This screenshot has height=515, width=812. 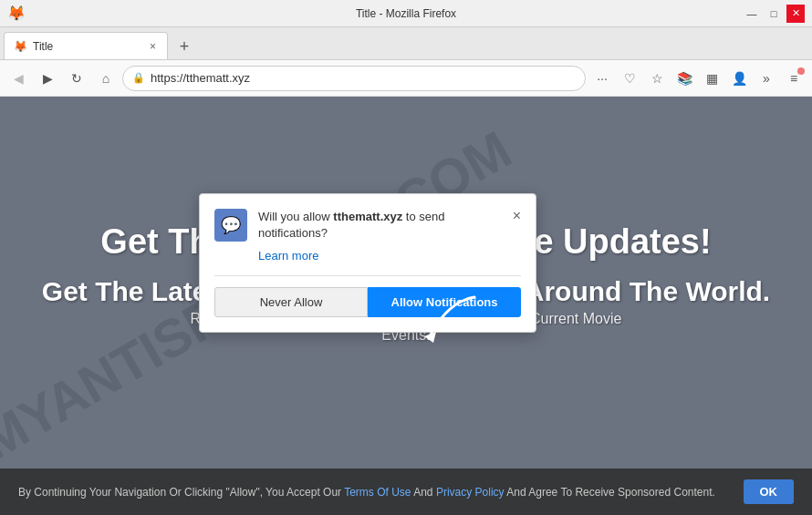 I want to click on more-options-button: ···, so click(x=602, y=78).